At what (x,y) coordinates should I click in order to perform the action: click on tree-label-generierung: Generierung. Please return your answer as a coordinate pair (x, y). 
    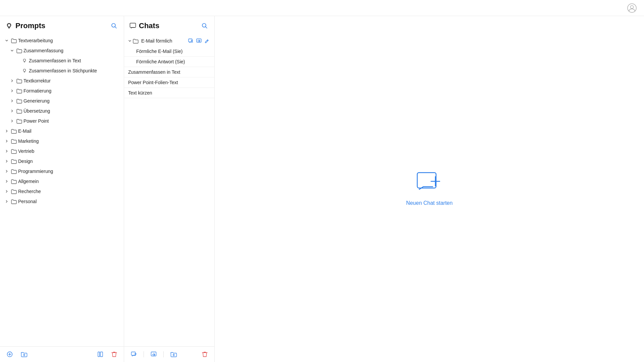
    Looking at the image, I should click on (72, 101).